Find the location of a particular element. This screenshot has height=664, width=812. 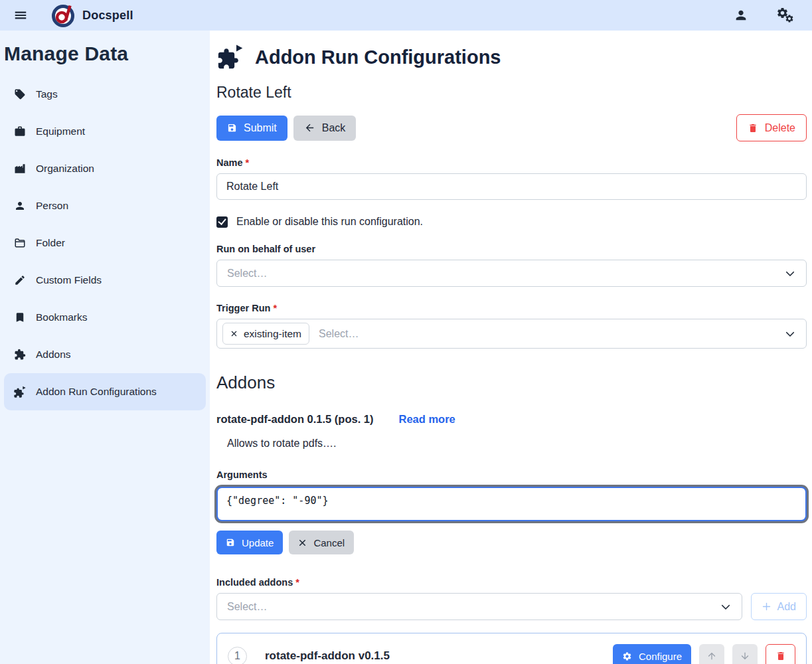

enable-checkbox is located at coordinates (222, 222).